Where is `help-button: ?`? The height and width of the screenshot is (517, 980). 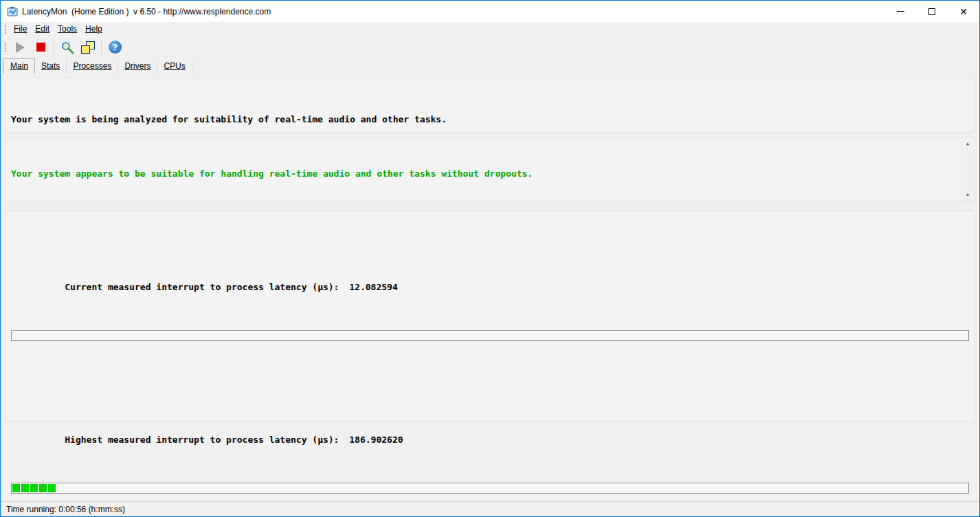 help-button: ? is located at coordinates (115, 47).